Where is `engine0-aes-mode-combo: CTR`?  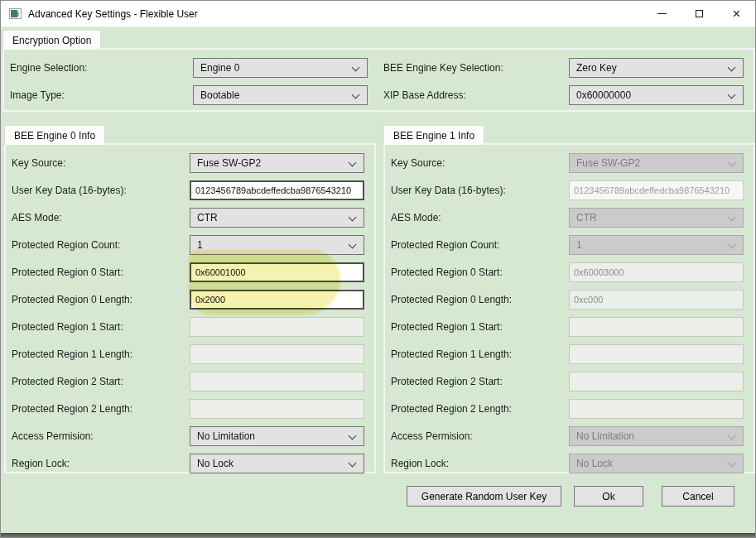 engine0-aes-mode-combo: CTR is located at coordinates (277, 218).